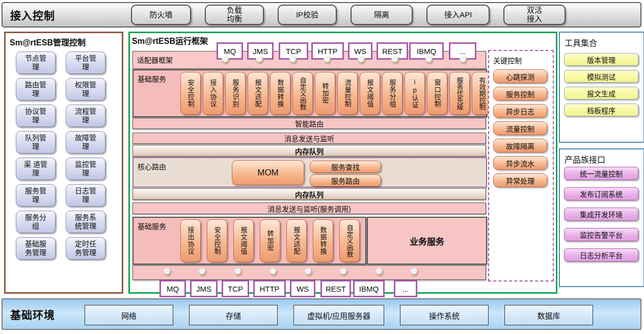  I want to click on core-routing-label: 核心路由, so click(152, 166).